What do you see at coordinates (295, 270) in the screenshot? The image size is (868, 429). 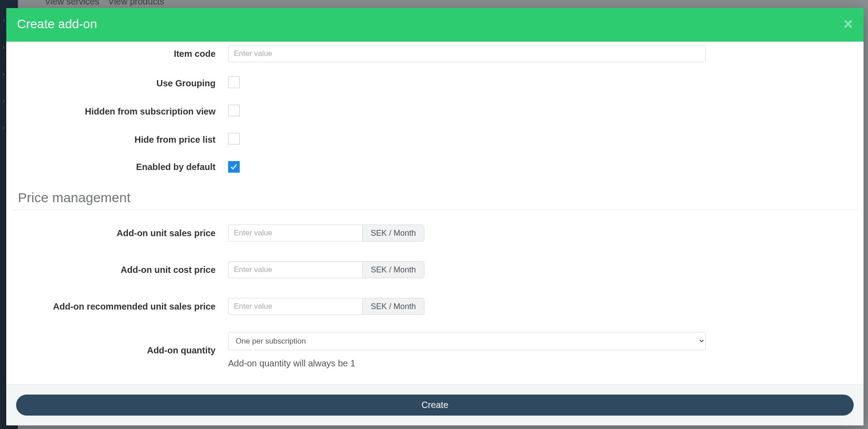 I see `cost-price-input` at bounding box center [295, 270].